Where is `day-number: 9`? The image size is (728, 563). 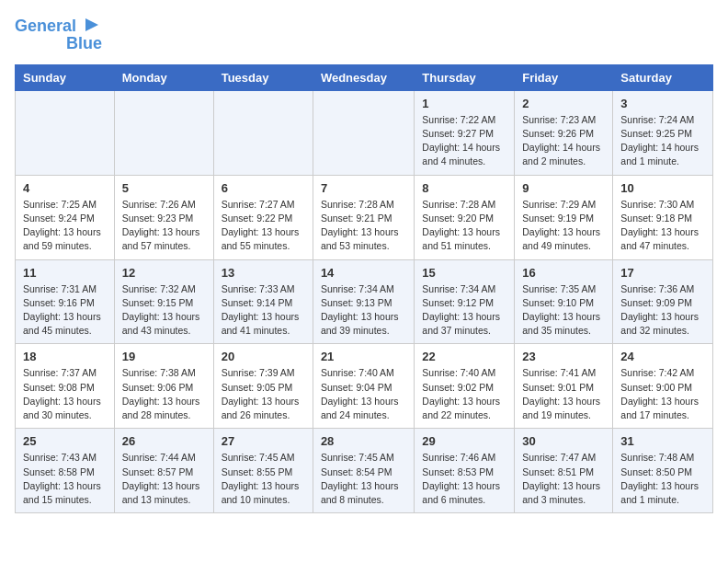
day-number: 9 is located at coordinates (563, 188).